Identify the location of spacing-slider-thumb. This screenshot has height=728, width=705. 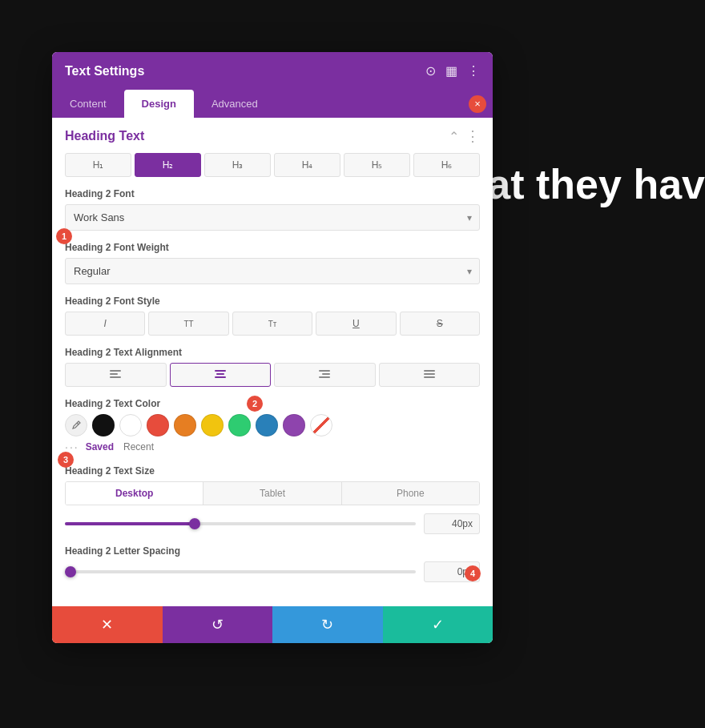
(70, 572).